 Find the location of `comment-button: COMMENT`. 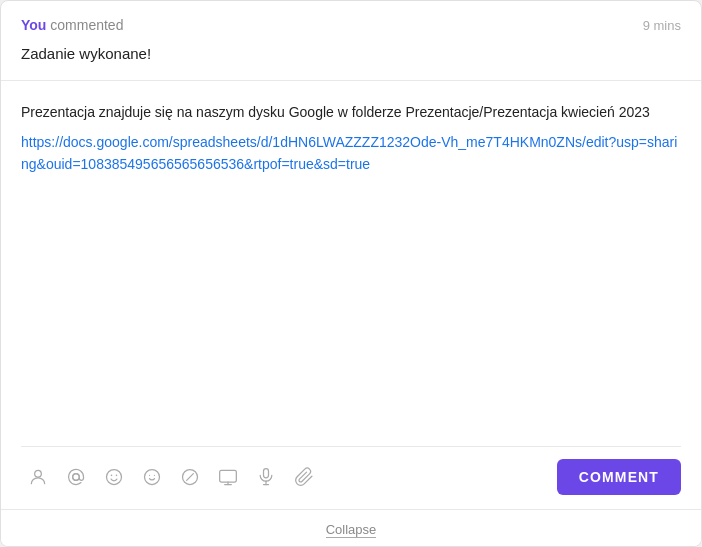

comment-button: COMMENT is located at coordinates (619, 477).